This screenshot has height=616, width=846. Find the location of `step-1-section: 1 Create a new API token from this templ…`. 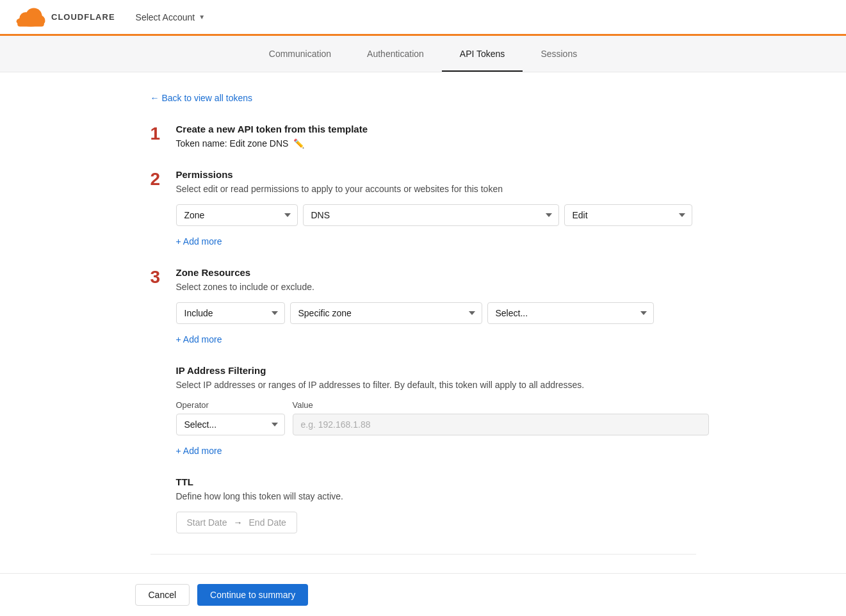

step-1-section: 1 Create a new API token from this templ… is located at coordinates (423, 136).